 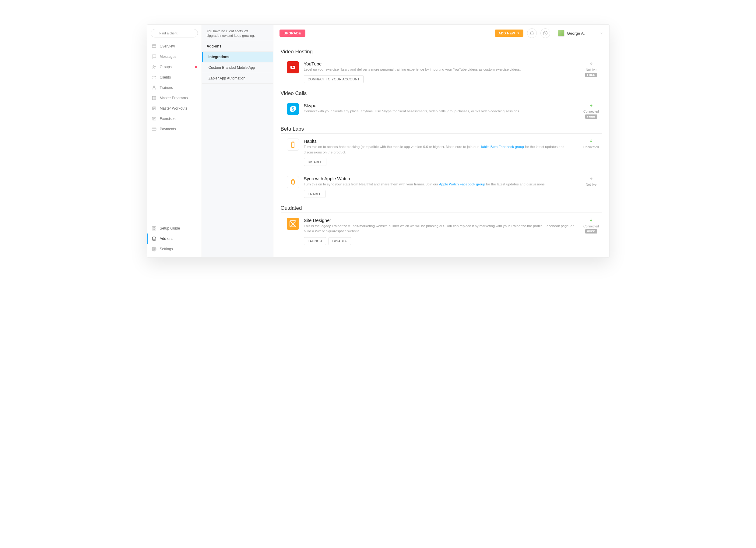 I want to click on search-input, so click(x=174, y=33).